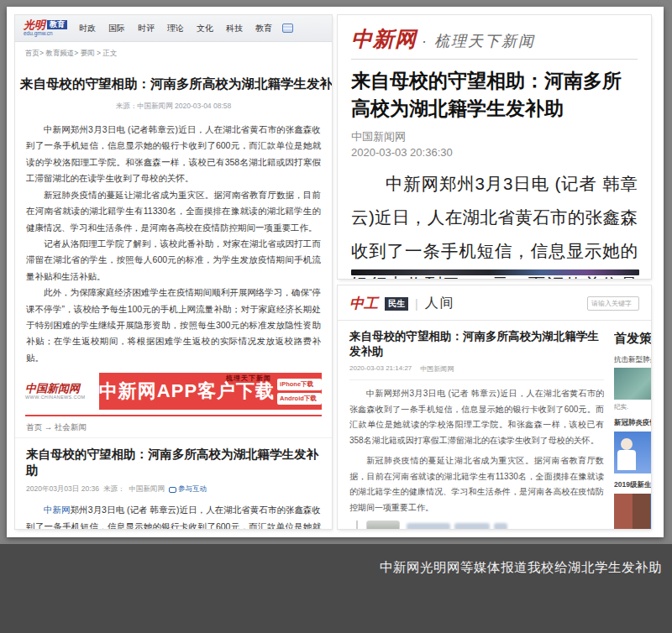  I want to click on article-title: 来自母校的守望相助：河南多所高校为湖北籍学生发补助, so click(173, 84).